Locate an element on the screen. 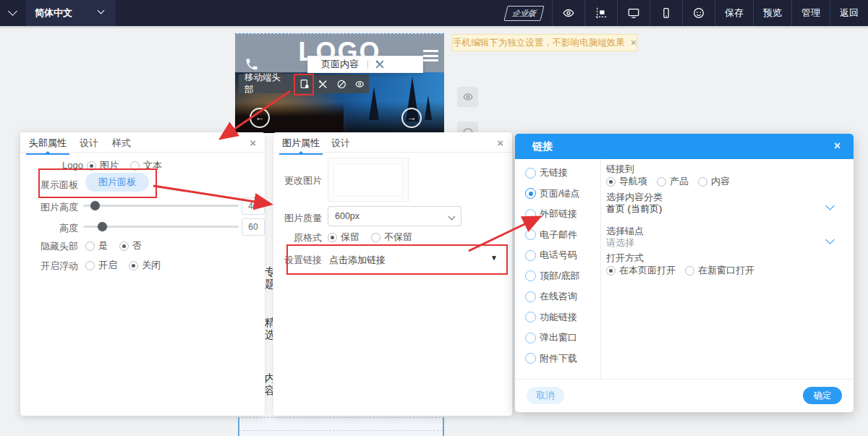 The width and height of the screenshot is (868, 436). save-button: 保存 is located at coordinates (733, 13).